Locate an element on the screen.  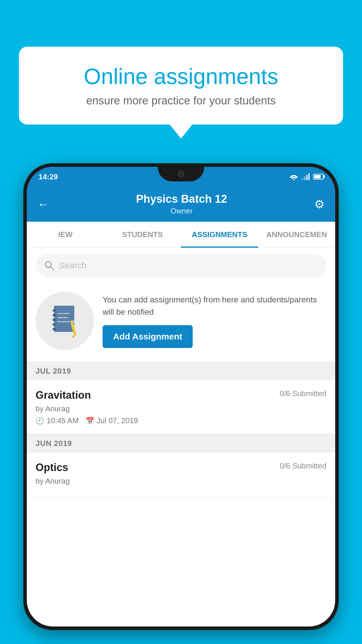
month-header-jun: JUN 2019 is located at coordinates (181, 443).